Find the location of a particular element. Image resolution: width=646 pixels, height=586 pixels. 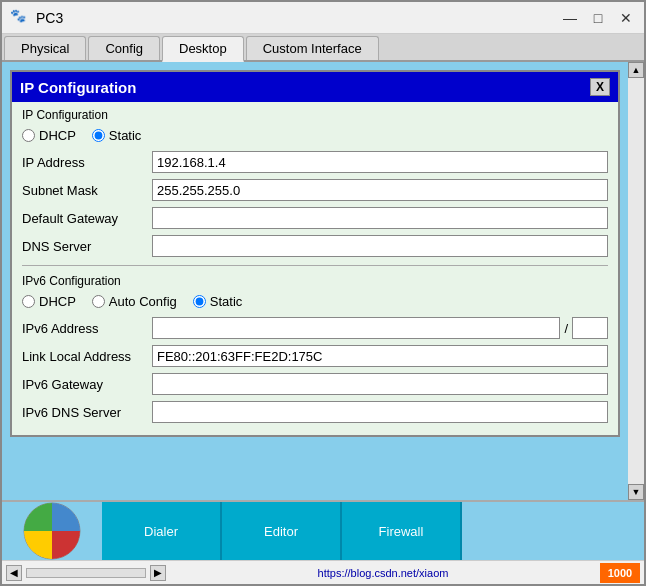

pie-chart-icon is located at coordinates (52, 530).